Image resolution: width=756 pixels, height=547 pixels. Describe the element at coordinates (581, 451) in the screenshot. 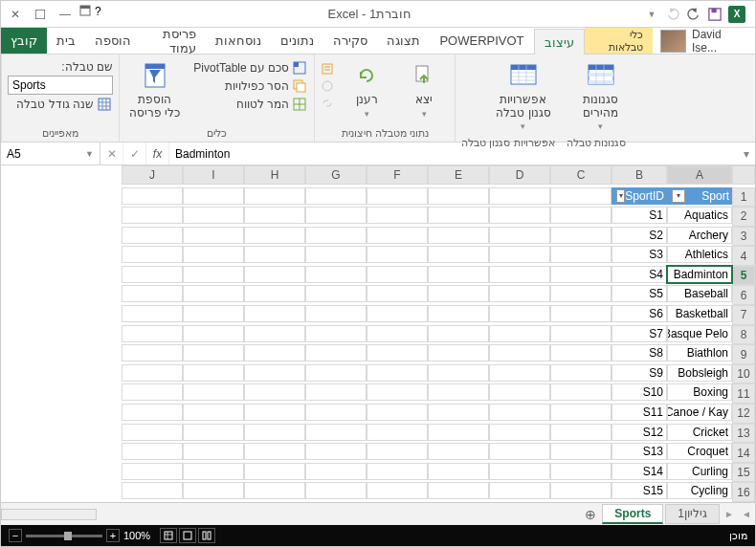

I see `cell-C14` at that location.